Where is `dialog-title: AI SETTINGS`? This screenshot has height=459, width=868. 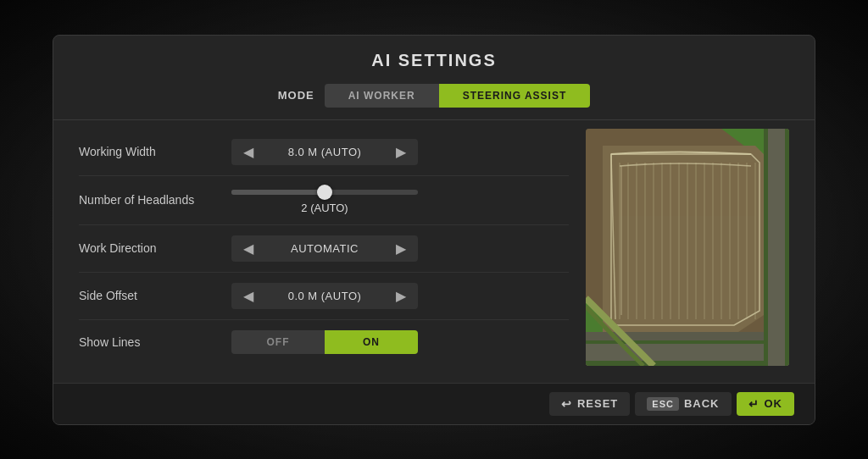
dialog-title: AI SETTINGS is located at coordinates (434, 58).